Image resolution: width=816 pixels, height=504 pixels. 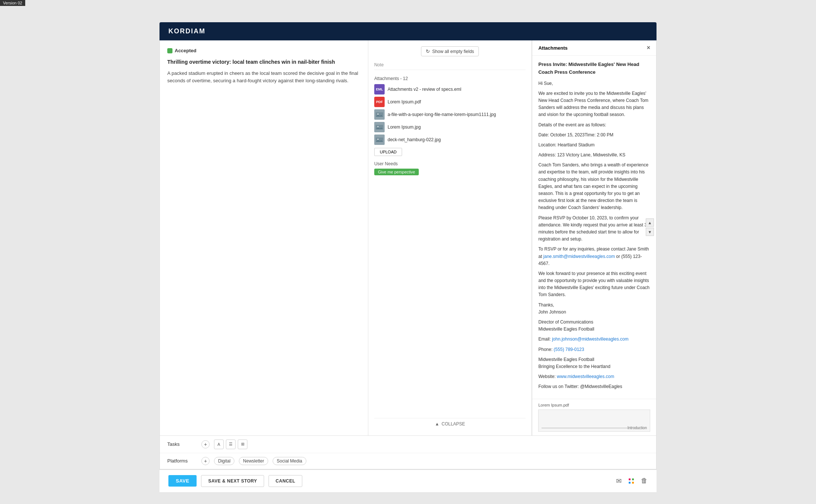 What do you see at coordinates (13, 3) in the screenshot?
I see `version-badge: Version 02` at bounding box center [13, 3].